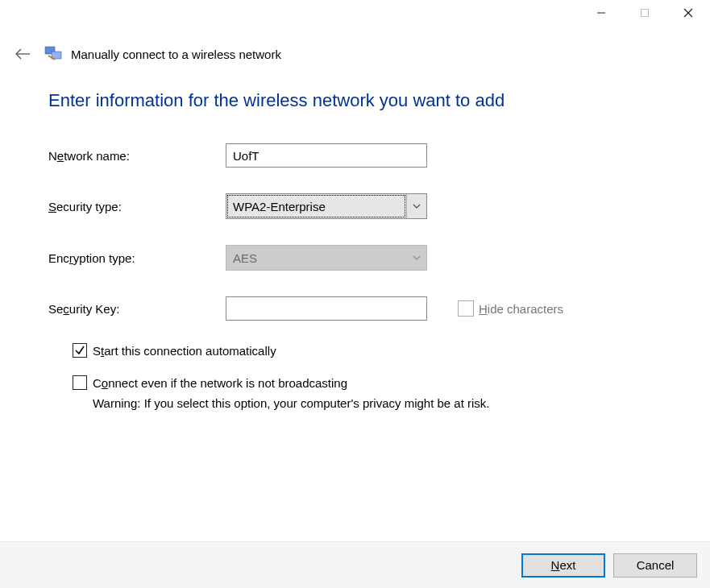  What do you see at coordinates (466, 308) in the screenshot?
I see `hide-characters-checkbox` at bounding box center [466, 308].